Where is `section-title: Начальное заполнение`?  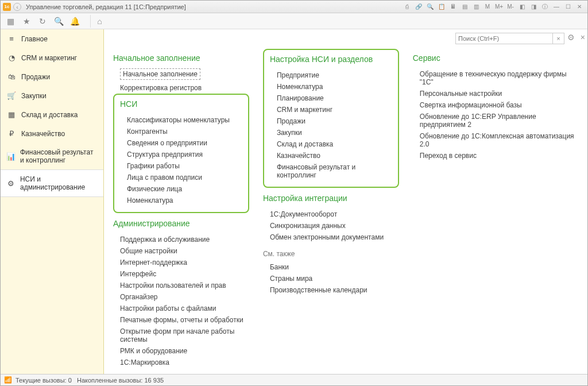
section-title: Начальное заполнение is located at coordinates (181, 58).